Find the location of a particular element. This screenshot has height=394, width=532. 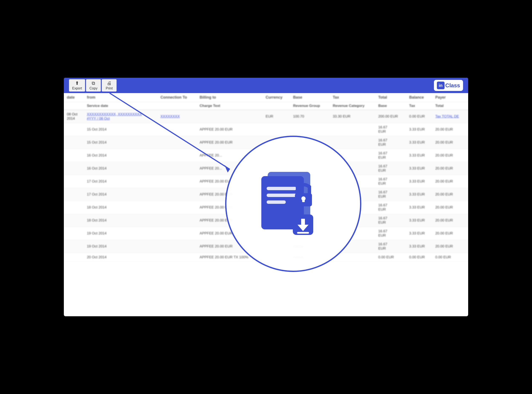

col-payer: Payer is located at coordinates (450, 98).